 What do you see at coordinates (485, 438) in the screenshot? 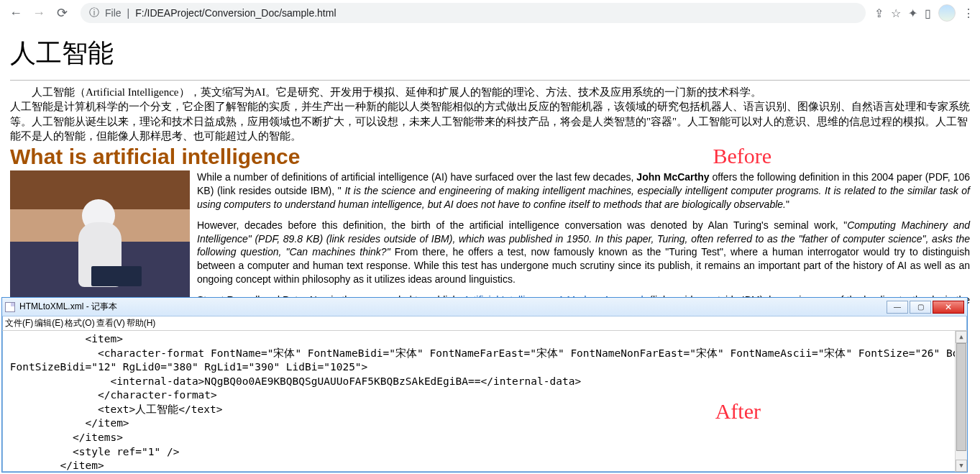
I see `xml-line: </items>` at bounding box center [485, 438].